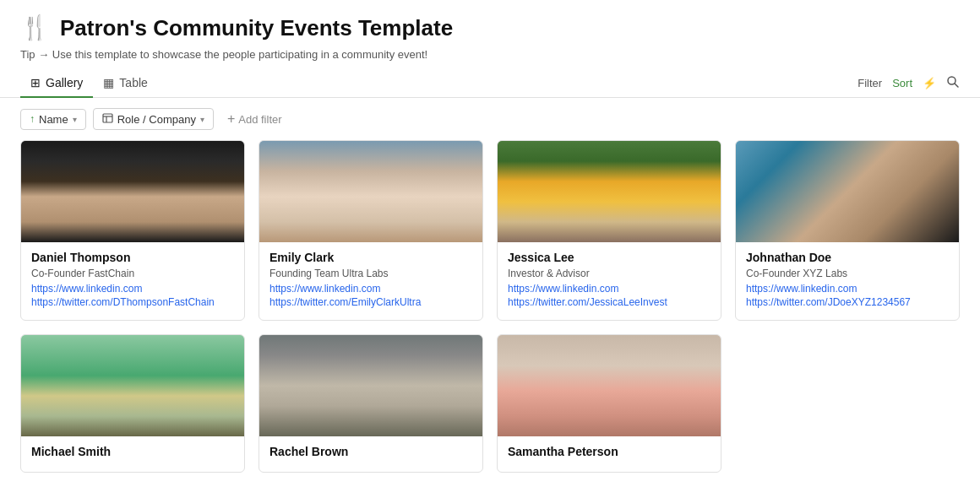  What do you see at coordinates (157, 120) in the screenshot?
I see `role-company-filter-label: Role / Company` at bounding box center [157, 120].